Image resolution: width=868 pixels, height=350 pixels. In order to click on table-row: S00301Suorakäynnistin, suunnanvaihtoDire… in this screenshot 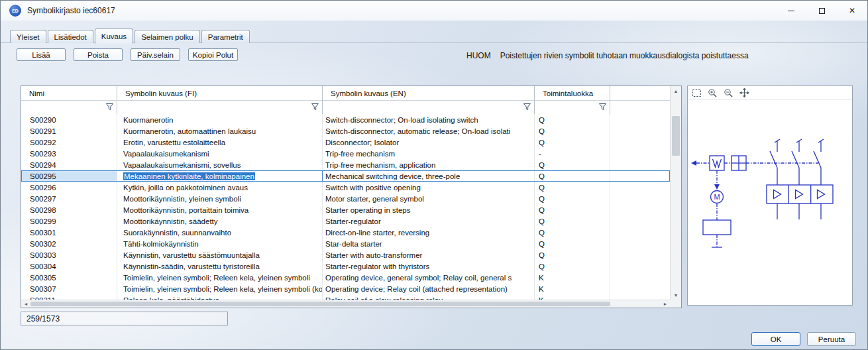, I will do `click(346, 232)`.